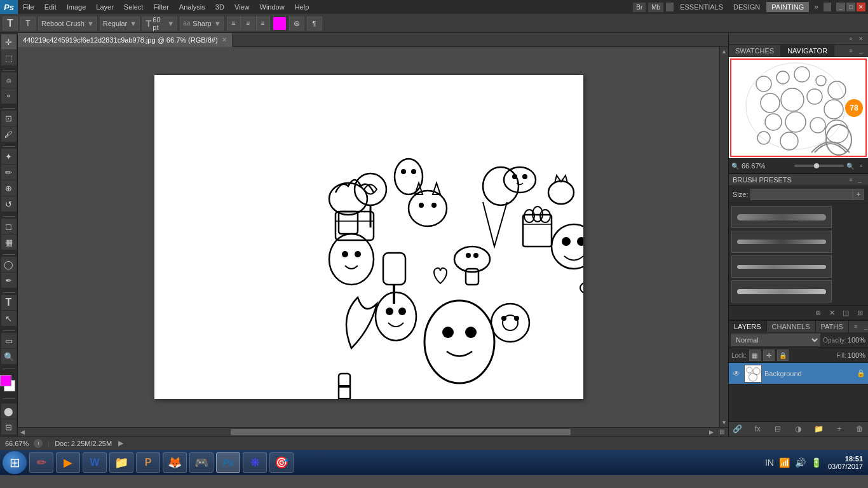  I want to click on foreground-color-swatch, so click(6, 381).